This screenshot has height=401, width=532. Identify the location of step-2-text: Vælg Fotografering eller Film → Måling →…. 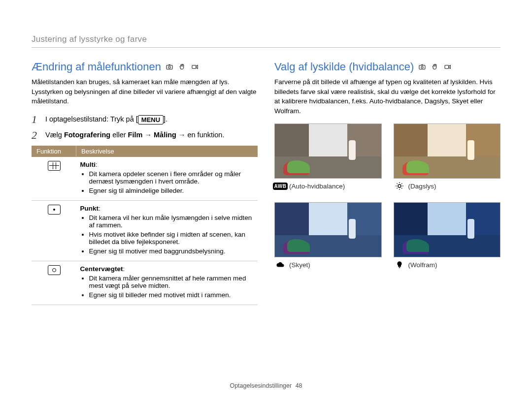
(135, 134).